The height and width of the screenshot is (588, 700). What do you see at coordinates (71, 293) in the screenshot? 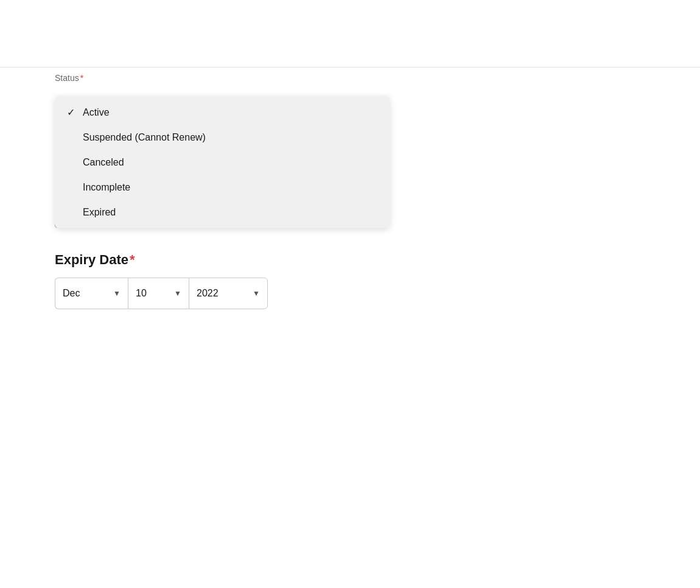
I see `expiry-month-value: Dec` at bounding box center [71, 293].